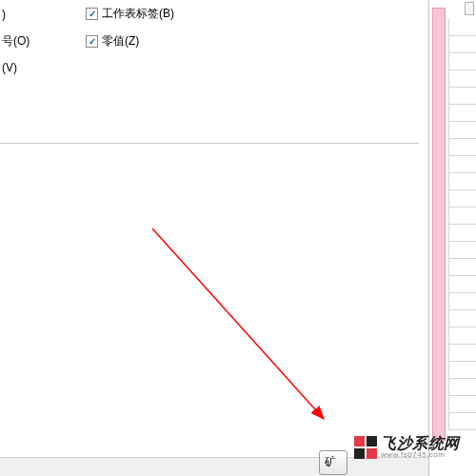 This screenshot has height=476, width=476. I want to click on option-left-2: 号(O), so click(43, 42).